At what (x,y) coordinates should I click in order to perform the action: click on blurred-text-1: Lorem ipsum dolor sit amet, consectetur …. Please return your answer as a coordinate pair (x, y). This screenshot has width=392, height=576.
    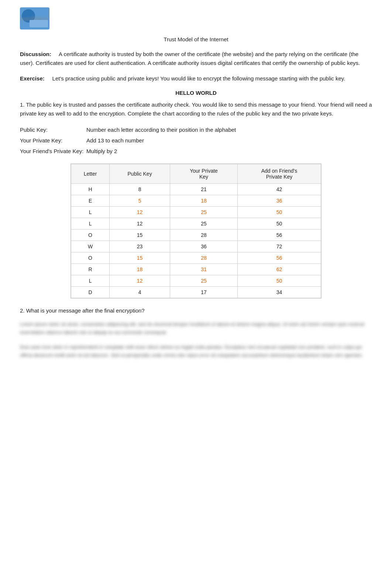
    Looking at the image, I should click on (196, 328).